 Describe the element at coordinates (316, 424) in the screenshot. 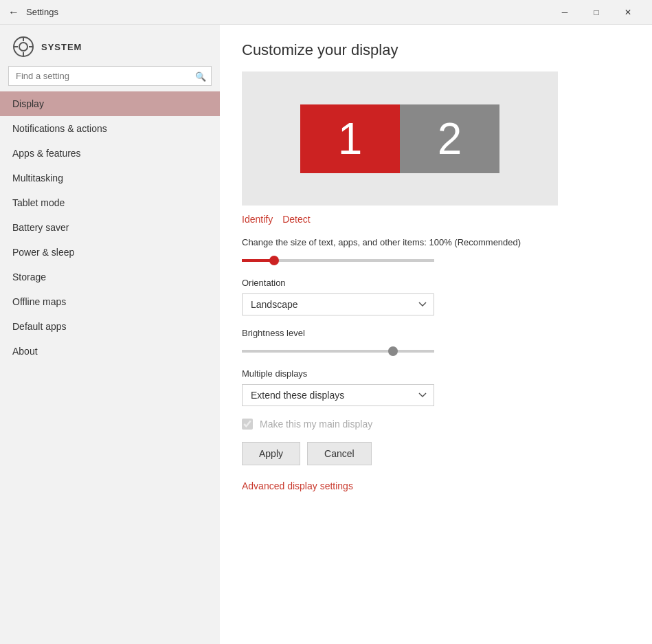

I see `make-main-label: Make this my main display` at that location.